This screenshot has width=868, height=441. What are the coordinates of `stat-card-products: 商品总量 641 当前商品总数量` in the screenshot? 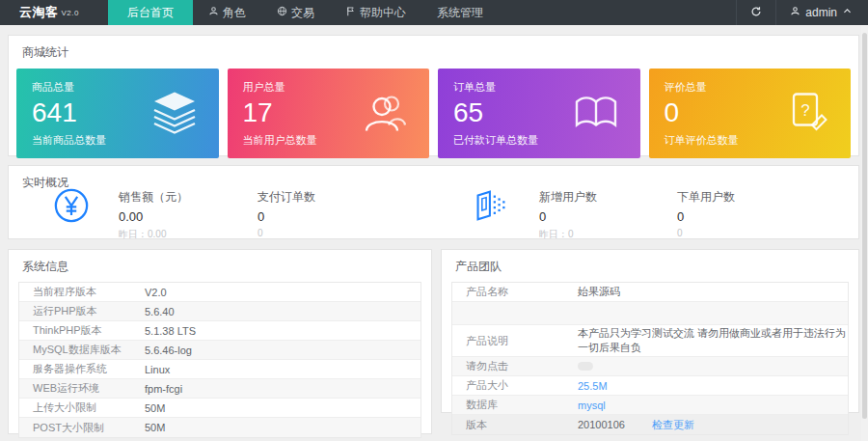 It's located at (118, 114).